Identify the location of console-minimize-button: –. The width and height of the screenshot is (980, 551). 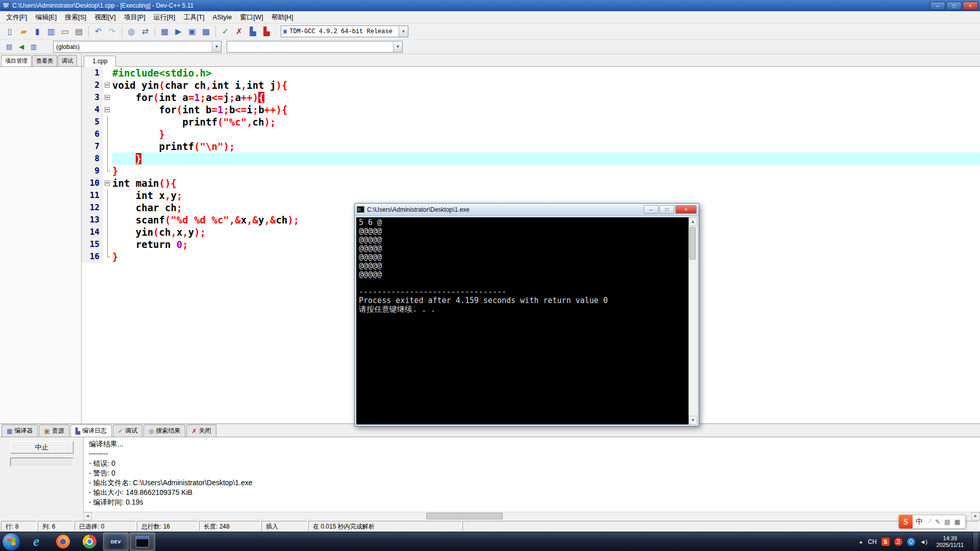
(651, 209).